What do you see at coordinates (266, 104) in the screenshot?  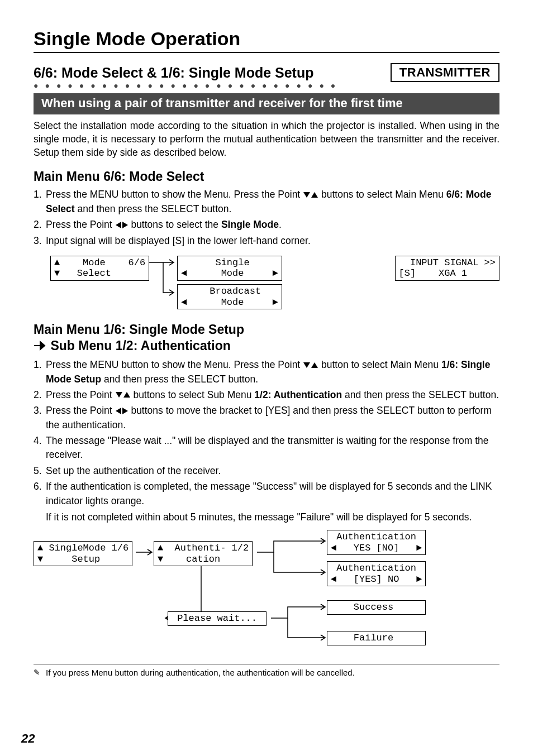 I see `banner-heading: When using a pair of transmitter and rec…` at bounding box center [266, 104].